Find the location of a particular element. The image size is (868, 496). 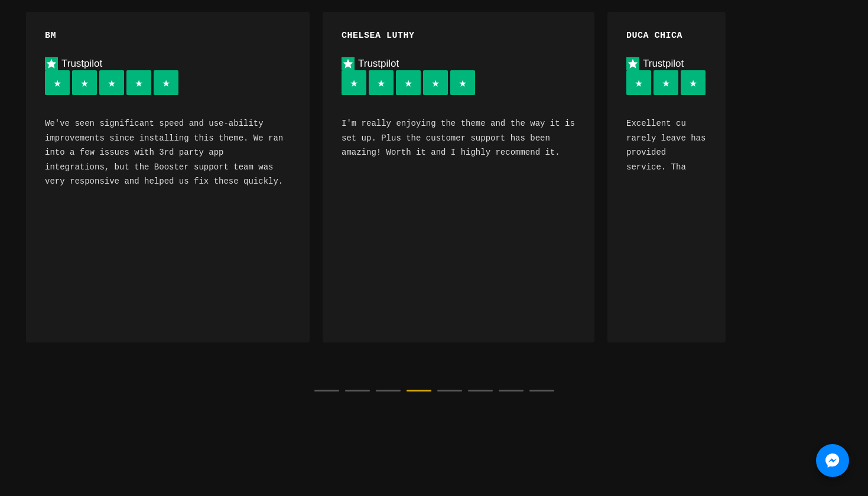

stars-row-3: ★ ★ ★ is located at coordinates (667, 83).